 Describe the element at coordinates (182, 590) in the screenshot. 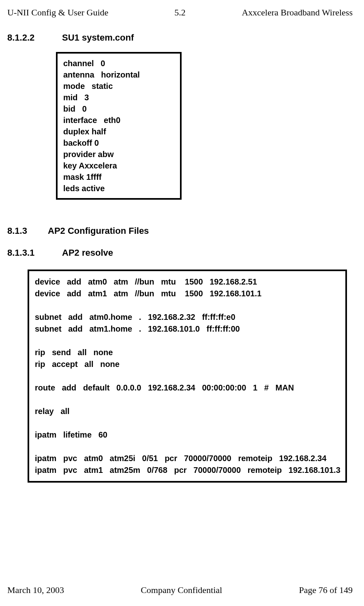

I see `footer-confidential: Company Confidential` at that location.